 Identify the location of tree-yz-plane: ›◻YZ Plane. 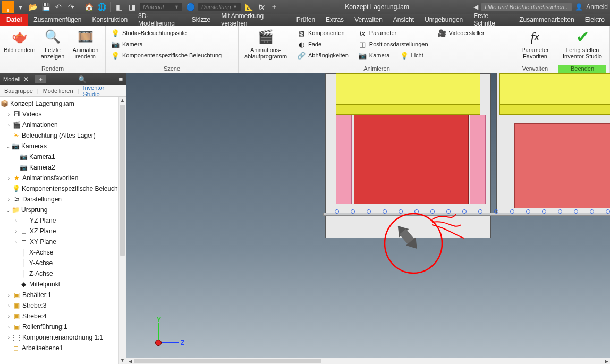
(63, 221).